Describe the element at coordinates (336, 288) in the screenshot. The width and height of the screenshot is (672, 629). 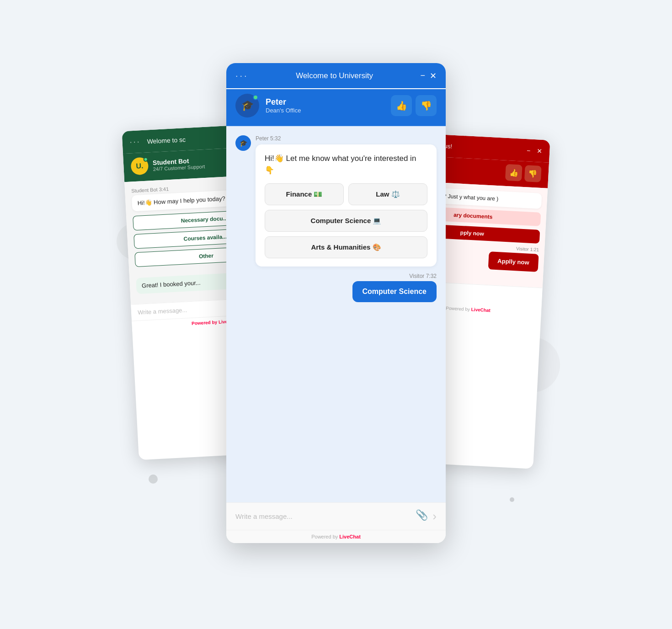
I see `main-visitor-row: Visitor 7:32 Computer Science` at that location.